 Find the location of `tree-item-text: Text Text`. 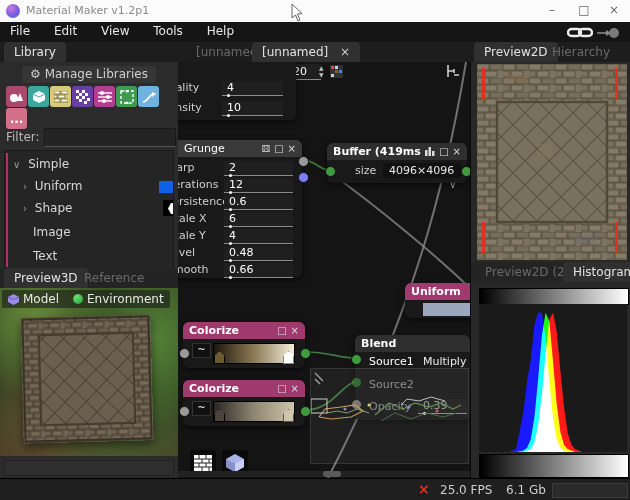

tree-item-text: Text Text is located at coordinates (90, 256).